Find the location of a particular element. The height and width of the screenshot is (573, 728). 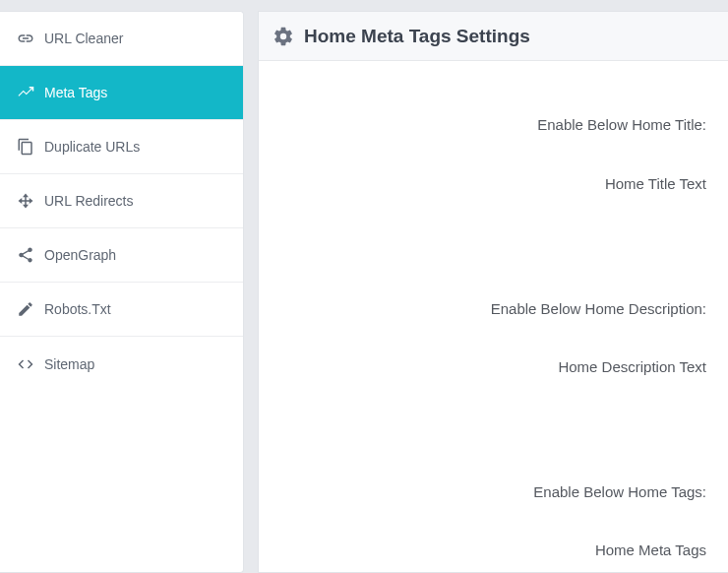

sidebar-item-label: Duplicate URLs is located at coordinates (92, 147).